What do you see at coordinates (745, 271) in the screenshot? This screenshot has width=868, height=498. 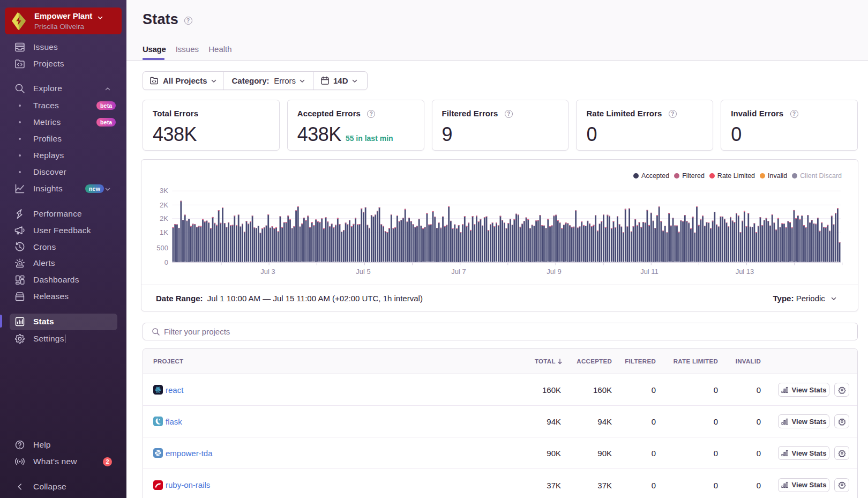 I see `svg-text: Jul 13` at bounding box center [745, 271].